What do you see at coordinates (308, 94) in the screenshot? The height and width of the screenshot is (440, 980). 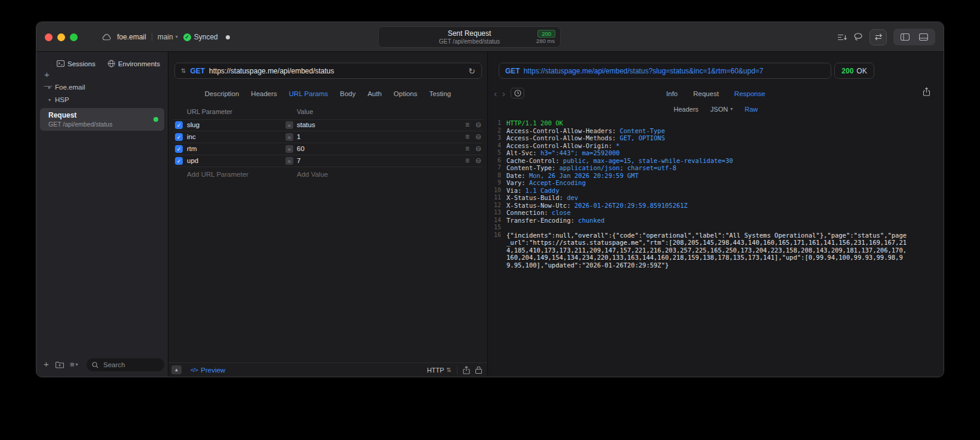 I see `tab-url-params: URL Params` at bounding box center [308, 94].